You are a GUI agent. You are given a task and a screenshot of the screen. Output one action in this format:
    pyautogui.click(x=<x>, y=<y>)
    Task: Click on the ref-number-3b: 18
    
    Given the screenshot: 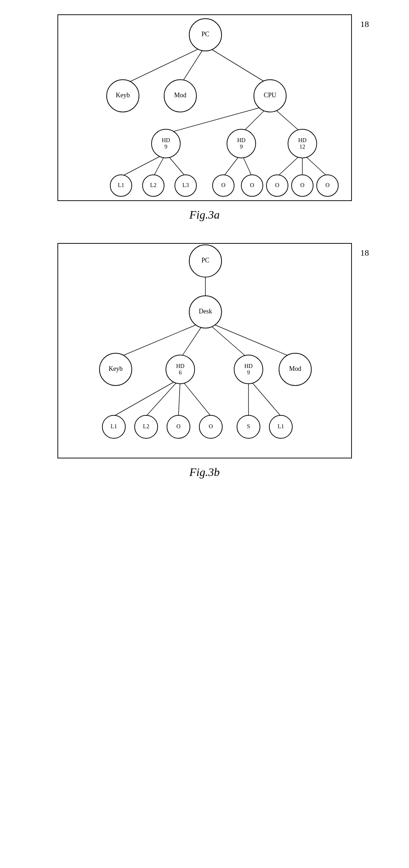 What is the action you would take?
    pyautogui.click(x=365, y=253)
    